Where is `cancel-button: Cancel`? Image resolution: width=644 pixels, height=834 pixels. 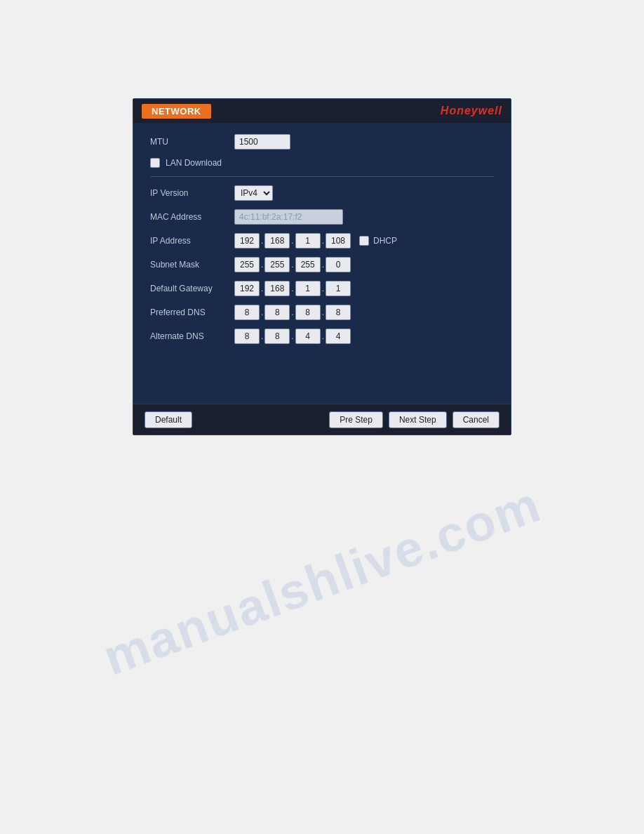
cancel-button: Cancel is located at coordinates (476, 420).